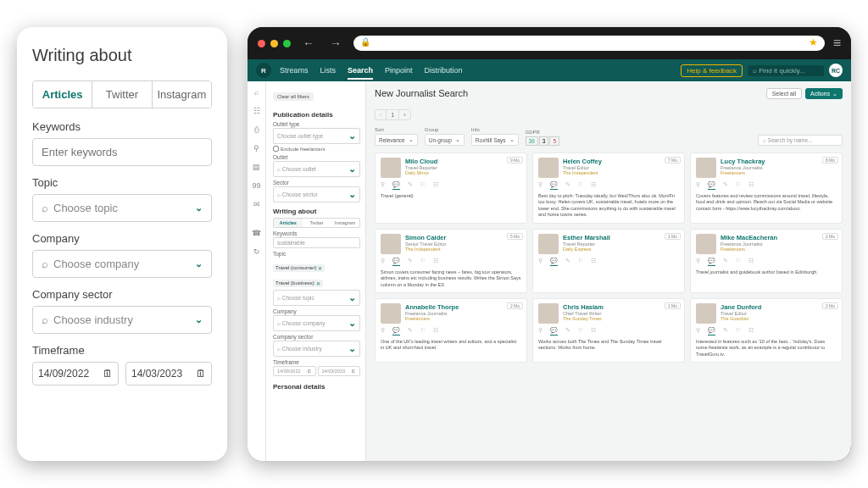 The height and width of the screenshot is (488, 868). Describe the element at coordinates (360, 70) in the screenshot. I see `nav-search: Search` at that location.